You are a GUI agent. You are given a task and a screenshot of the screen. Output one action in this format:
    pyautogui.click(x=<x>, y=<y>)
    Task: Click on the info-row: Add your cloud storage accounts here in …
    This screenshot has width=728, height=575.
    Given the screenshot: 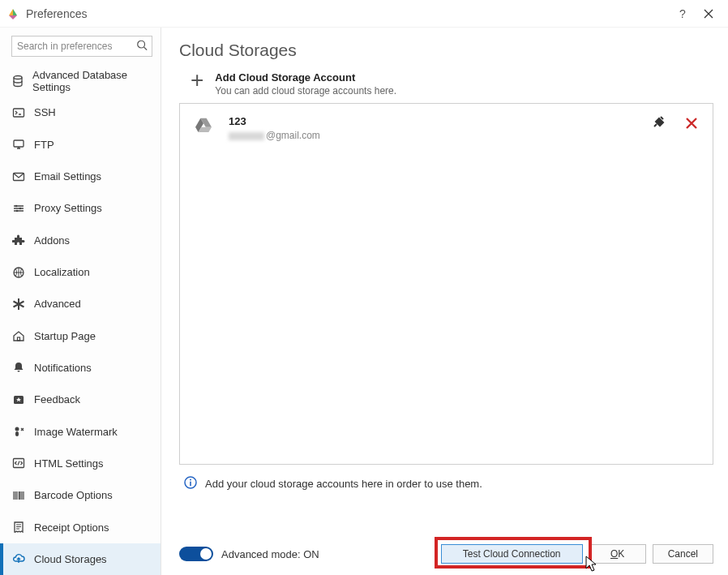 What is the action you would take?
    pyautogui.click(x=449, y=483)
    